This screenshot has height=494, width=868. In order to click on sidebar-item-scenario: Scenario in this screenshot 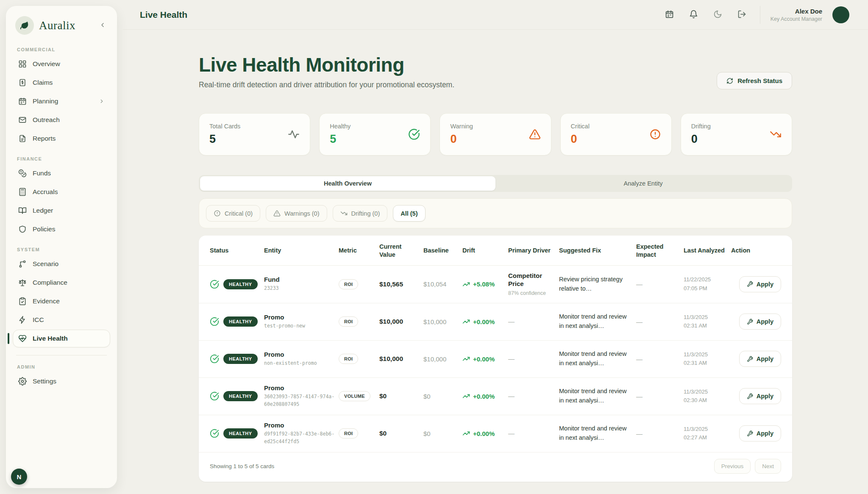, I will do `click(61, 264)`.